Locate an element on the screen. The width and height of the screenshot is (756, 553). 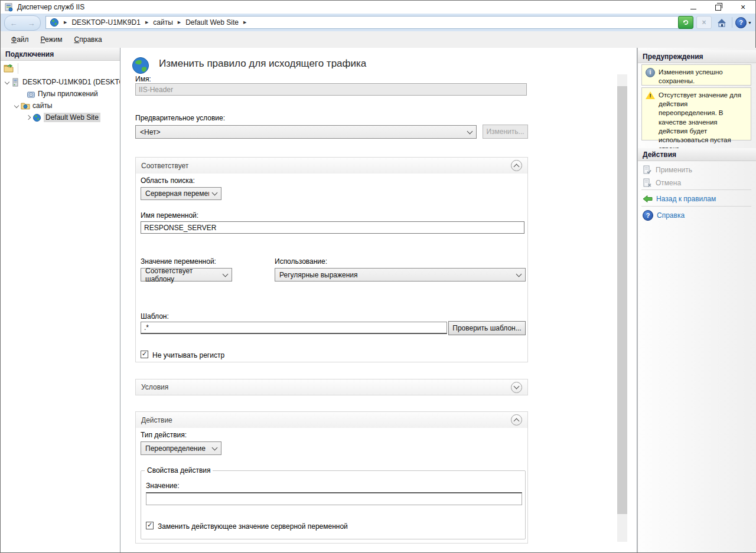
menu-help: Справка is located at coordinates (89, 40).